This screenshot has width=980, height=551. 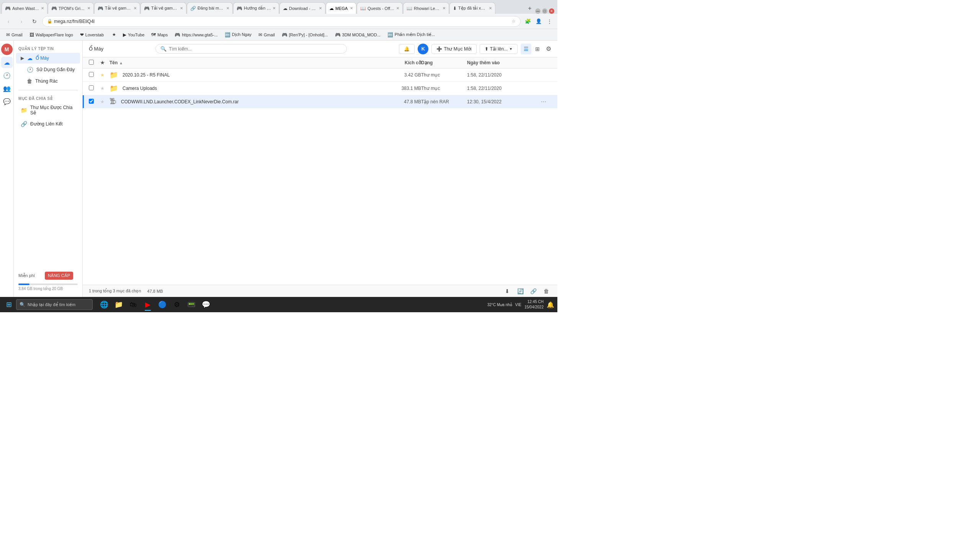 What do you see at coordinates (255, 49) in the screenshot?
I see `search-input` at bounding box center [255, 49].